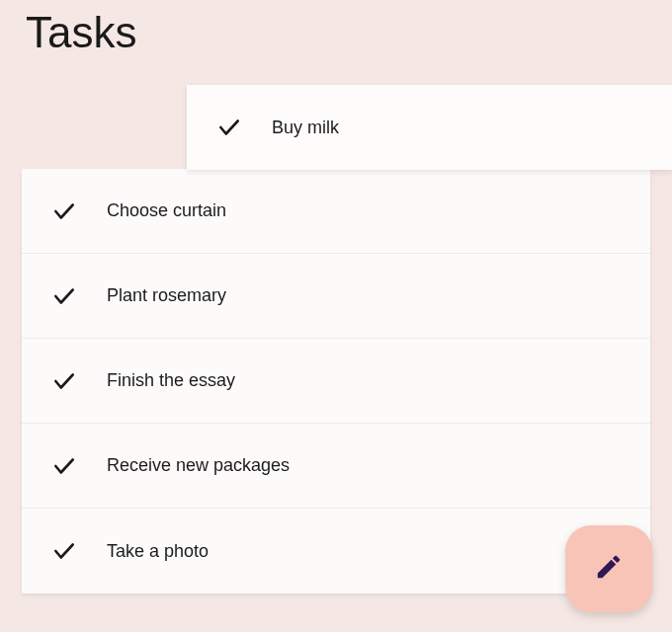  I want to click on task-row: Plant rosemary, so click(336, 296).